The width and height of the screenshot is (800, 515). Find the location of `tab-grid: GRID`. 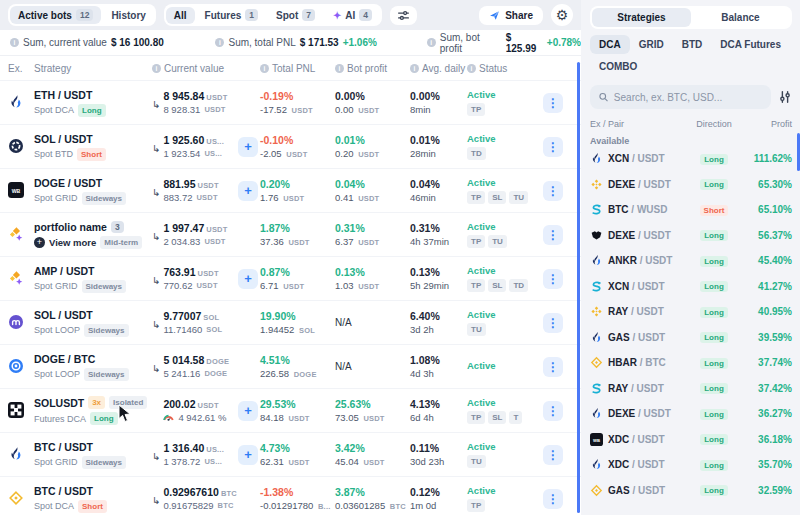

tab-grid: GRID is located at coordinates (652, 44).